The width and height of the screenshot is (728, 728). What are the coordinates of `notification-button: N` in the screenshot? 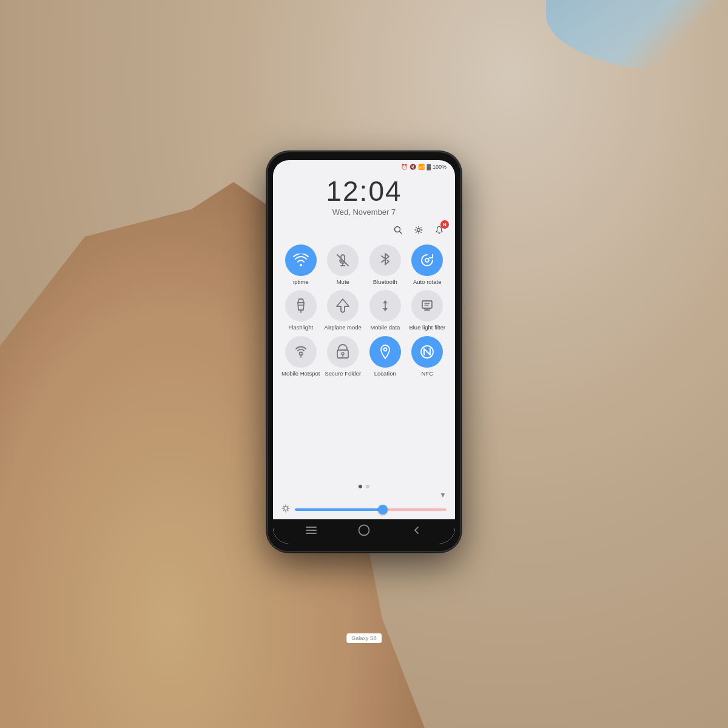 It's located at (439, 230).